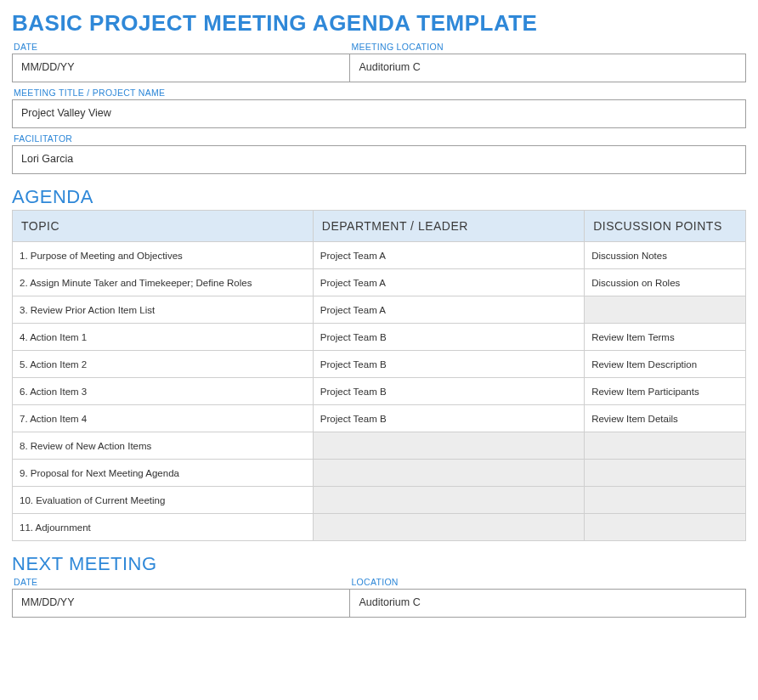  What do you see at coordinates (547, 603) in the screenshot?
I see `next-location-input: Auditorium C` at bounding box center [547, 603].